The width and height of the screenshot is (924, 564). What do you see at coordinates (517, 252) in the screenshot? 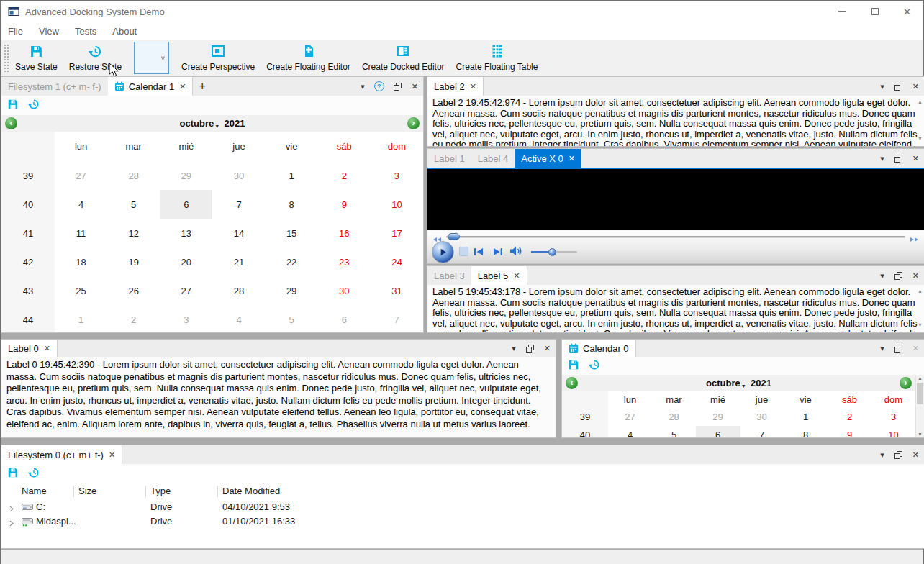
I see `volume-icon` at bounding box center [517, 252].